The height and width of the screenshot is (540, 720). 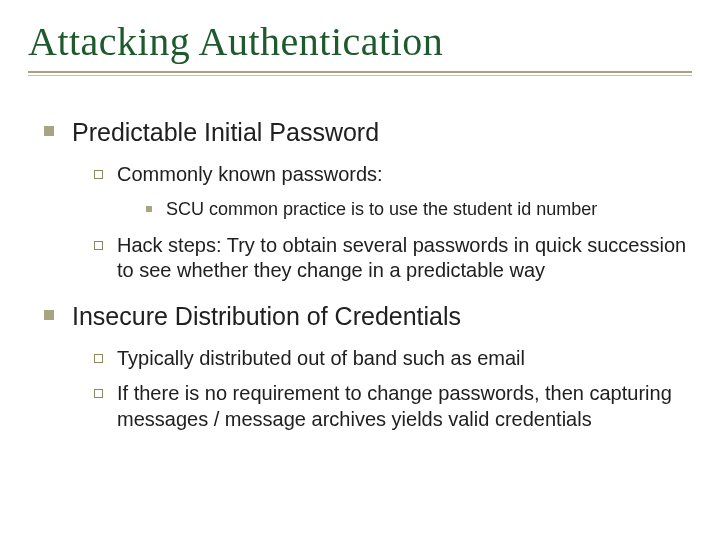 What do you see at coordinates (419, 210) in the screenshot?
I see `list-item: SCU common practice is to use the studen…` at bounding box center [419, 210].